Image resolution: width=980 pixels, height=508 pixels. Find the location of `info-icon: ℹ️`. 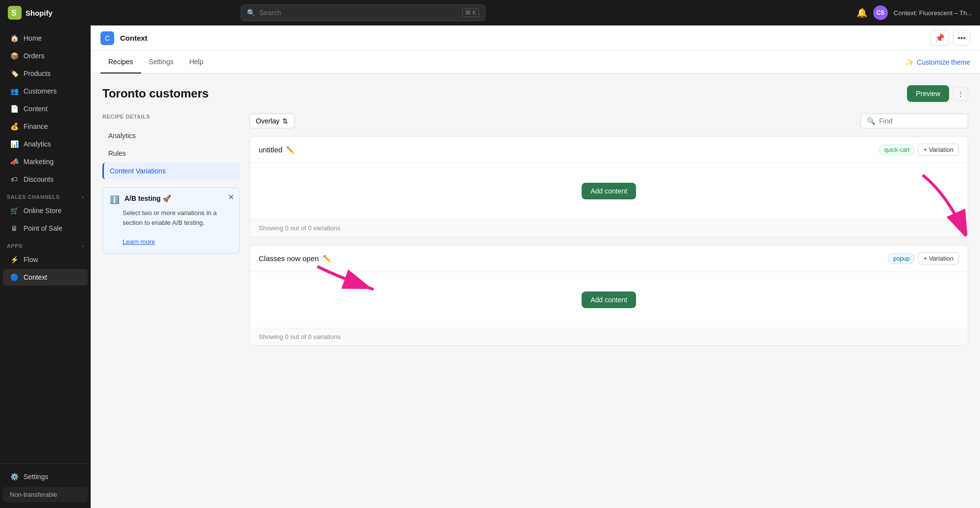

info-icon: ℹ️ is located at coordinates (115, 200).